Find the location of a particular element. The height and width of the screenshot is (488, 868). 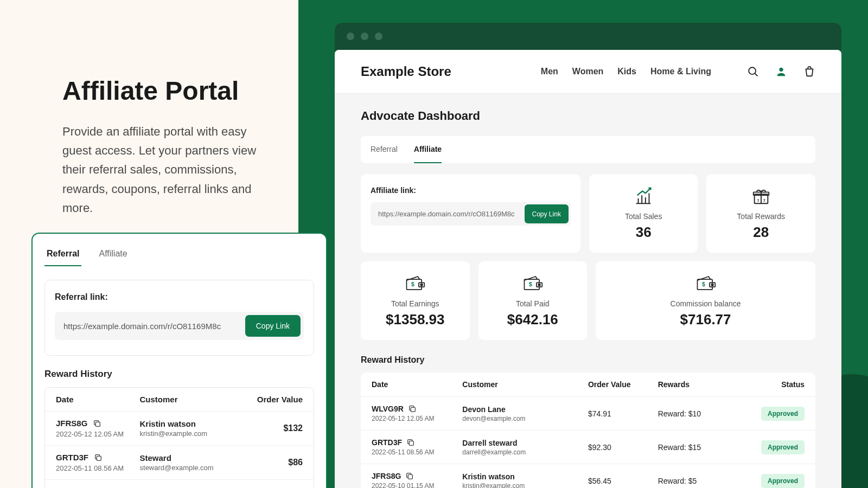

stat-value: 36 is located at coordinates (643, 232).